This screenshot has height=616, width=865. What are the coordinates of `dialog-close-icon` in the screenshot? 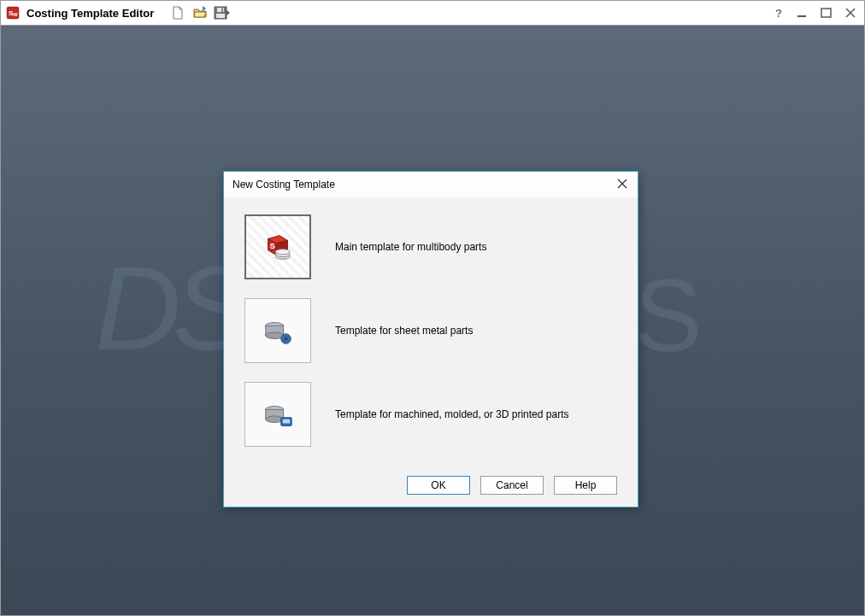 It's located at (623, 185).